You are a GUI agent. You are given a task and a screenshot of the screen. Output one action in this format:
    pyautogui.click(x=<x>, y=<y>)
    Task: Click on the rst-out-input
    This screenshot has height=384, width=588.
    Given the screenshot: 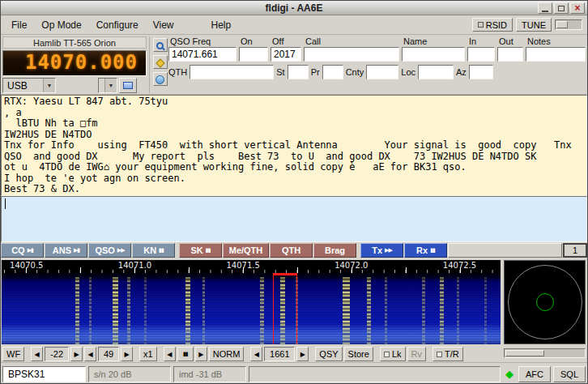 What is the action you would take?
    pyautogui.click(x=510, y=54)
    